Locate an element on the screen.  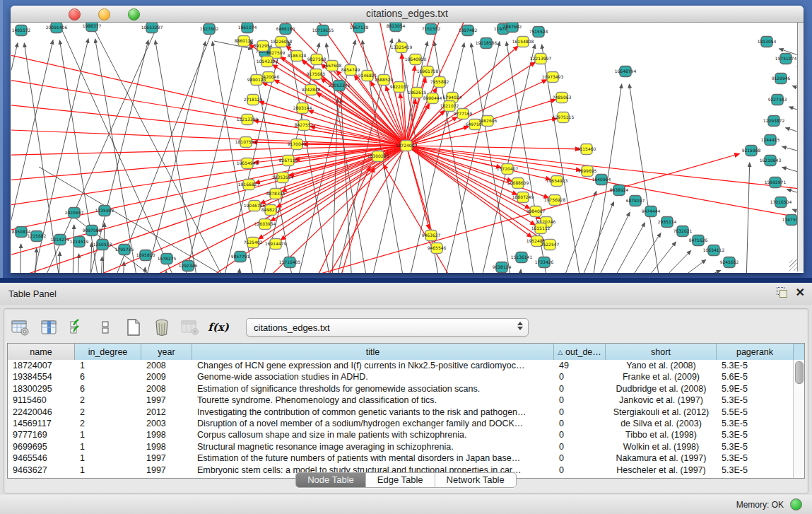
tab-network-table: Network Table is located at coordinates (476, 480).